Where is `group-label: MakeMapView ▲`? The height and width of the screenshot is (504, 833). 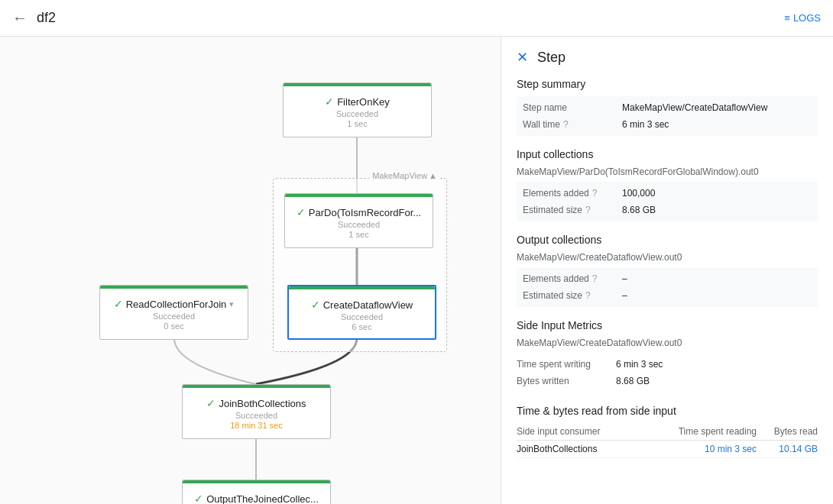
group-label: MakeMapView ▲ is located at coordinates (405, 176).